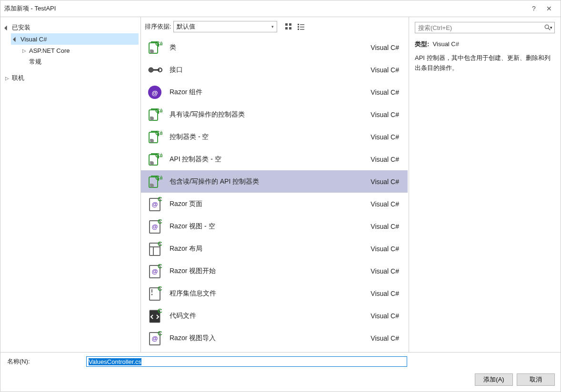 This screenshot has height=392, width=561. Describe the element at coordinates (274, 338) in the screenshot. I see `template-item: Razor 视图导入Visual C#` at that location.